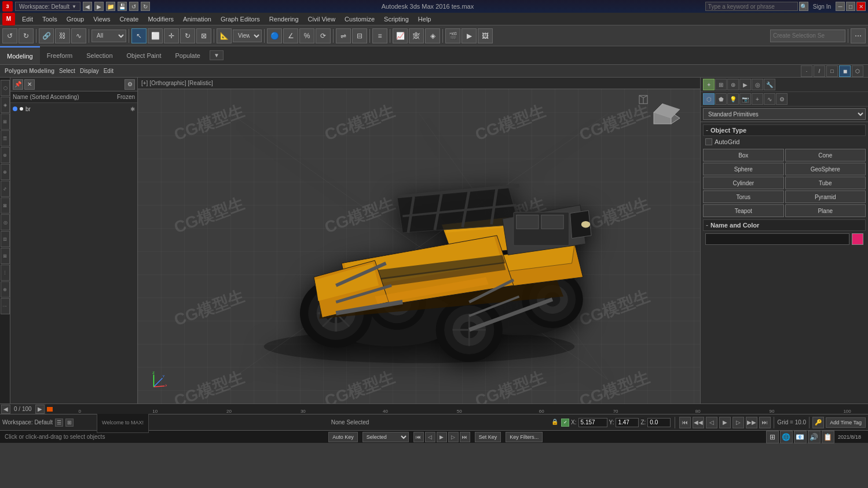 This screenshot has width=868, height=488. Describe the element at coordinates (757, 99) in the screenshot. I see `rp-helper-icon: +` at that location.